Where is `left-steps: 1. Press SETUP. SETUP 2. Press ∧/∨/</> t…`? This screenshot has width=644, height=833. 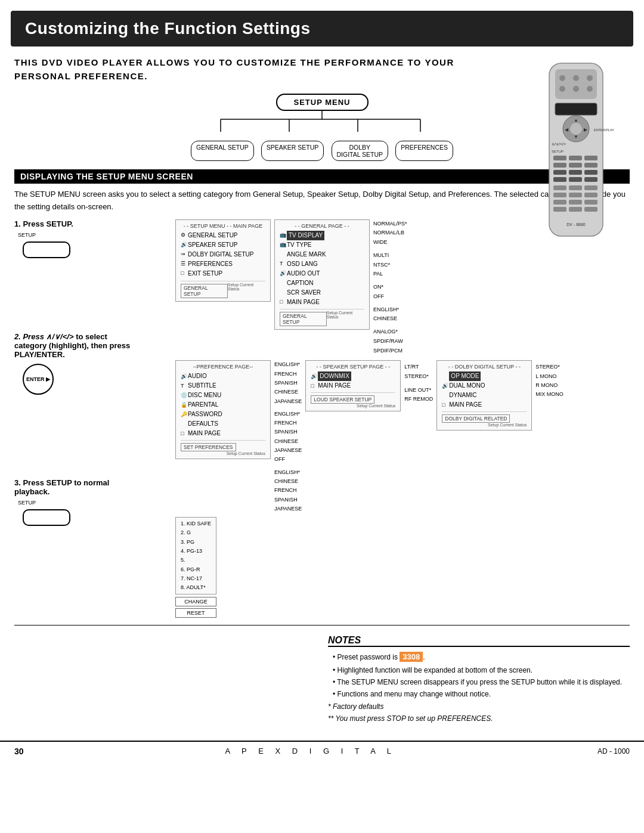
left-steps: 1. Press SETUP. SETUP 2. Press ∧/∨/</> t… is located at coordinates (92, 419).